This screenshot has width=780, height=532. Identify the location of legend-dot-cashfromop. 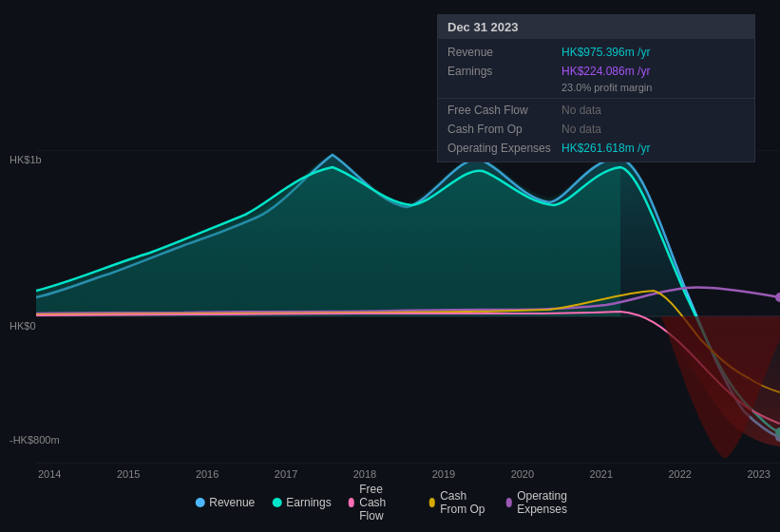
(433, 503).